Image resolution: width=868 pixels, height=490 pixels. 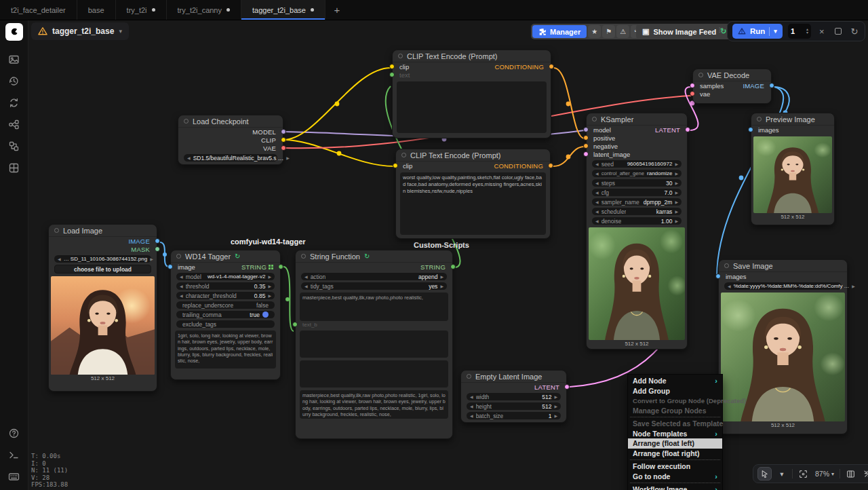 I want to click on tab-try-t2i: try_t2i, so click(x=141, y=10).